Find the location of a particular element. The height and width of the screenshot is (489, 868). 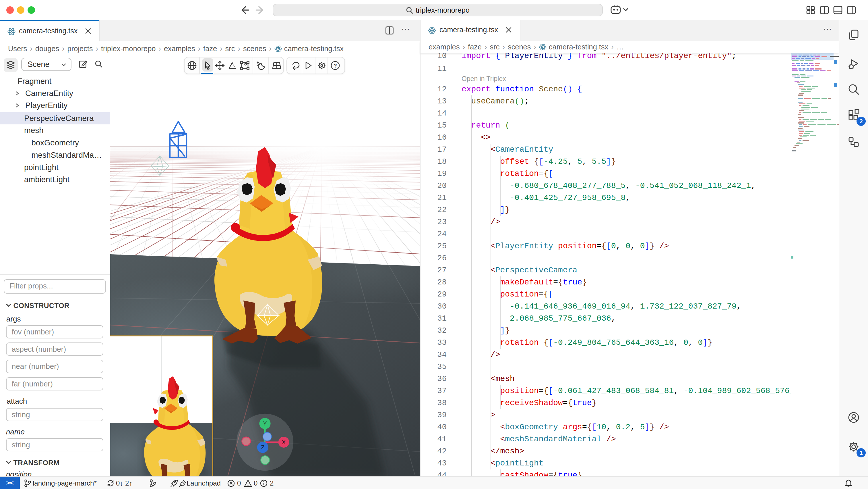

svg-text: Y is located at coordinates (265, 424).